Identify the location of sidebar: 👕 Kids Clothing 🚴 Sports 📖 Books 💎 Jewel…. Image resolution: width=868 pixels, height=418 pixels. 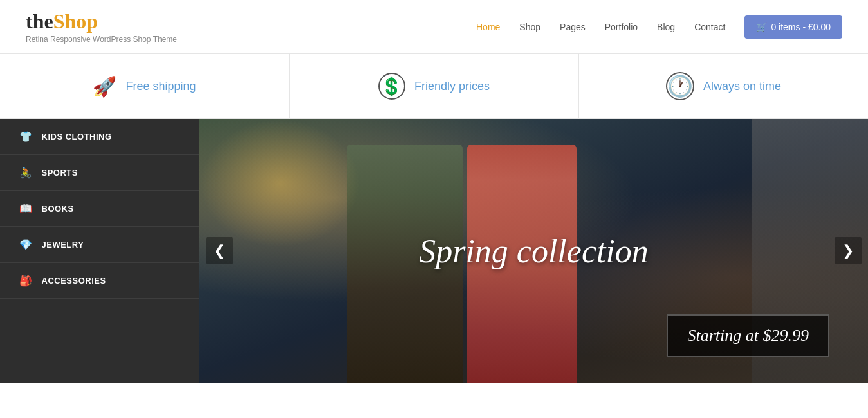
(100, 251).